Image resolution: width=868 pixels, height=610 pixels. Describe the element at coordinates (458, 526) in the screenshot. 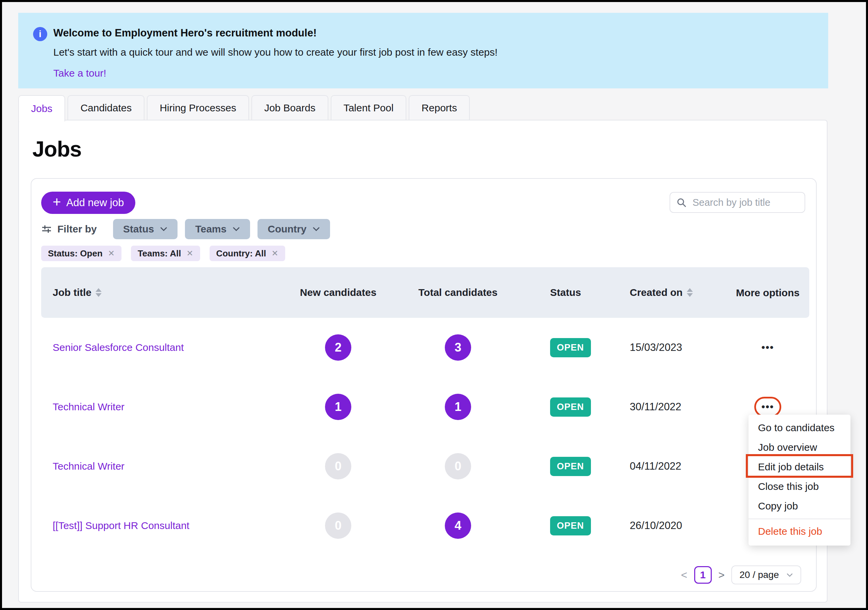

I see `total-candidates-badge: 4` at that location.